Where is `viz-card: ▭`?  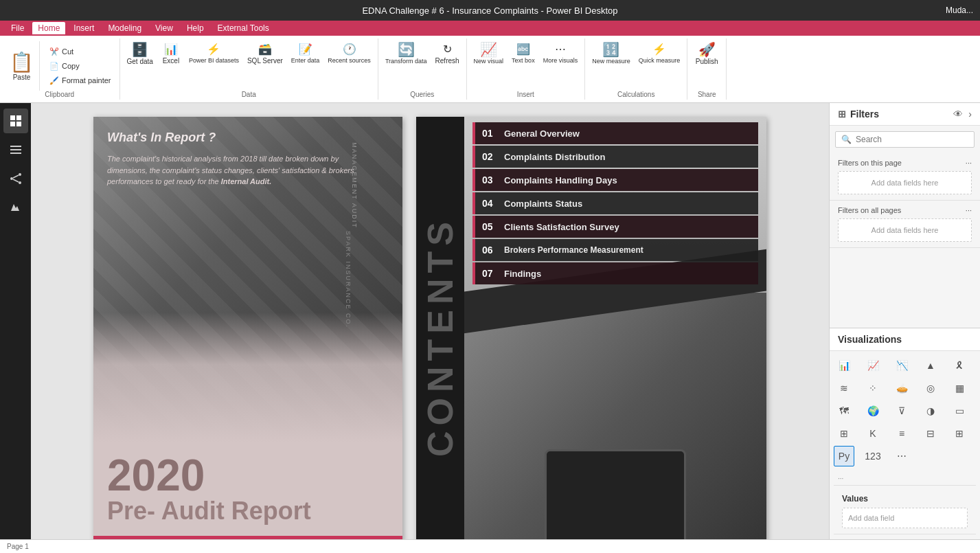
viz-card: ▭ is located at coordinates (959, 411).